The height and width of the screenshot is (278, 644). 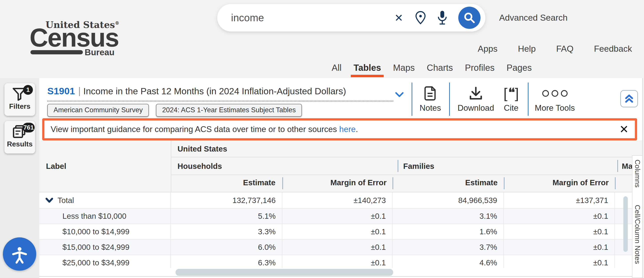 What do you see at coordinates (480, 69) in the screenshot?
I see `tab-profiles: Profiles` at bounding box center [480, 69].